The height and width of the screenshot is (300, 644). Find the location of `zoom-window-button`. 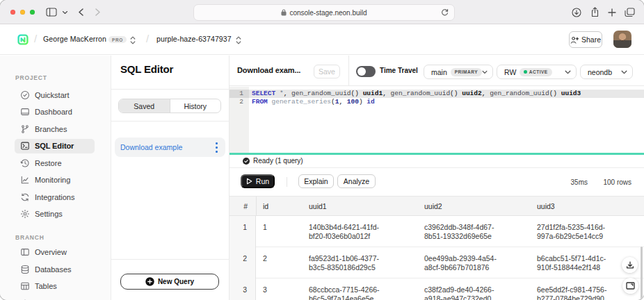

zoom-window-button is located at coordinates (32, 12).